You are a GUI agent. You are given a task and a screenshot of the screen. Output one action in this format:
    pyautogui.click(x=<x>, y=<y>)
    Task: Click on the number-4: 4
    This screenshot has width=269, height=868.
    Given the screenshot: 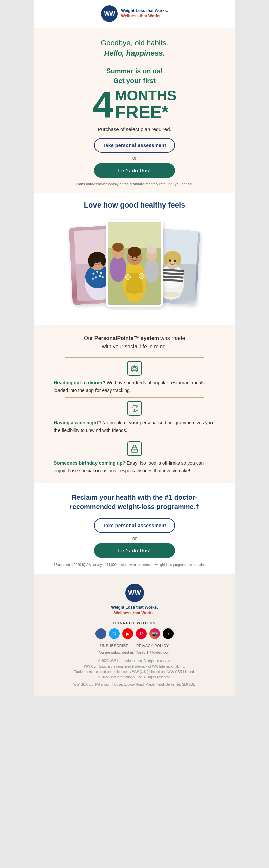 What is the action you would take?
    pyautogui.click(x=103, y=104)
    